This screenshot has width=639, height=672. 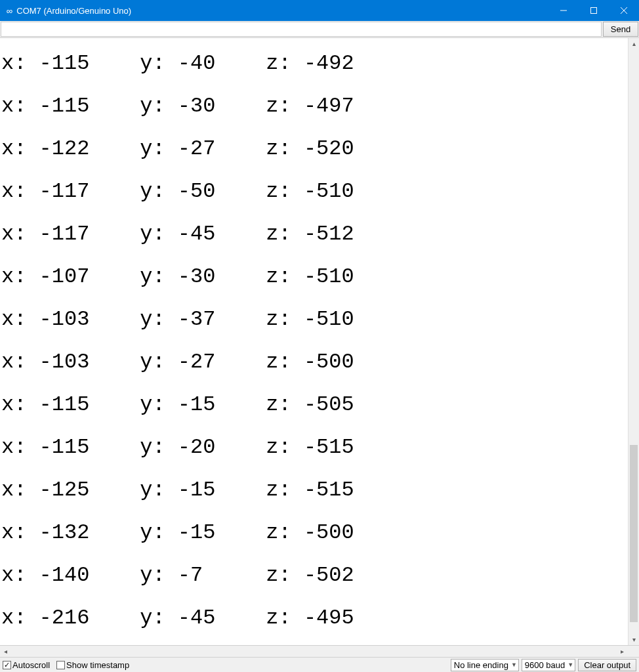 I want to click on minimize-button, so click(x=564, y=10).